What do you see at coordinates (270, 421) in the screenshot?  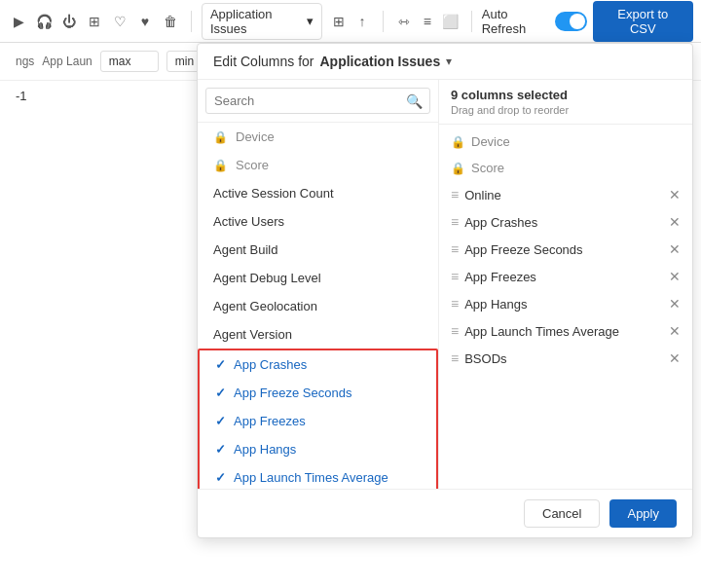 I see `left-item-app-freezes-label: App Freezes` at bounding box center [270, 421].